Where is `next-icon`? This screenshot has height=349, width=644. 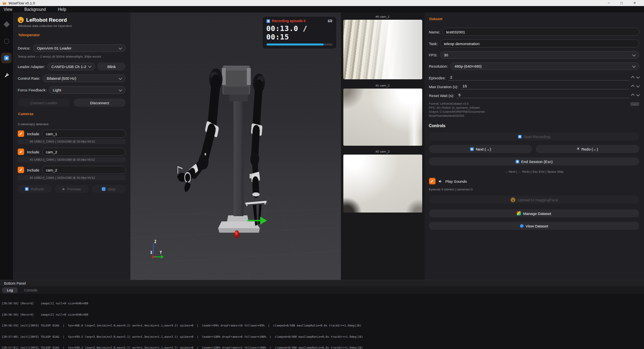
next-icon is located at coordinates (472, 149).